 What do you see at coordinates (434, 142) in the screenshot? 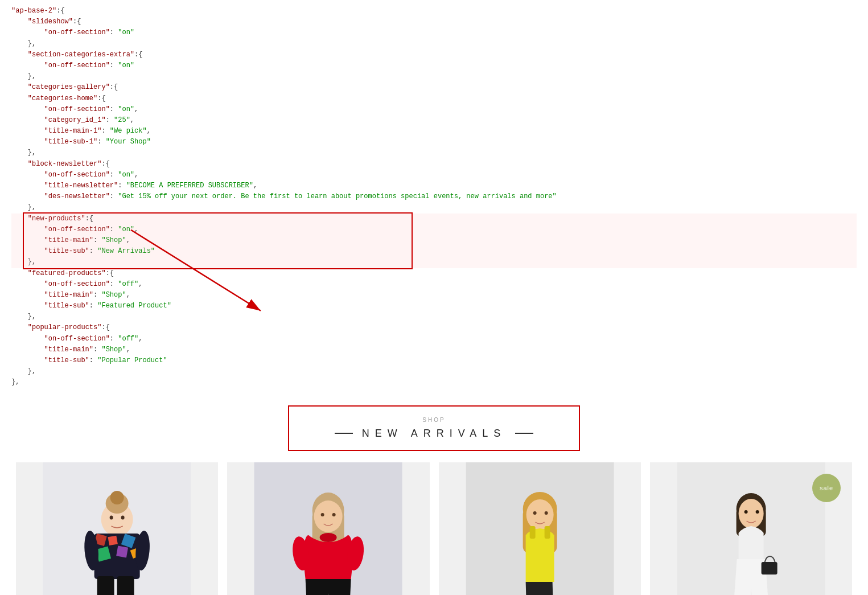
I see `code-line: "title-sub-1": "Your Shop"` at bounding box center [434, 142].